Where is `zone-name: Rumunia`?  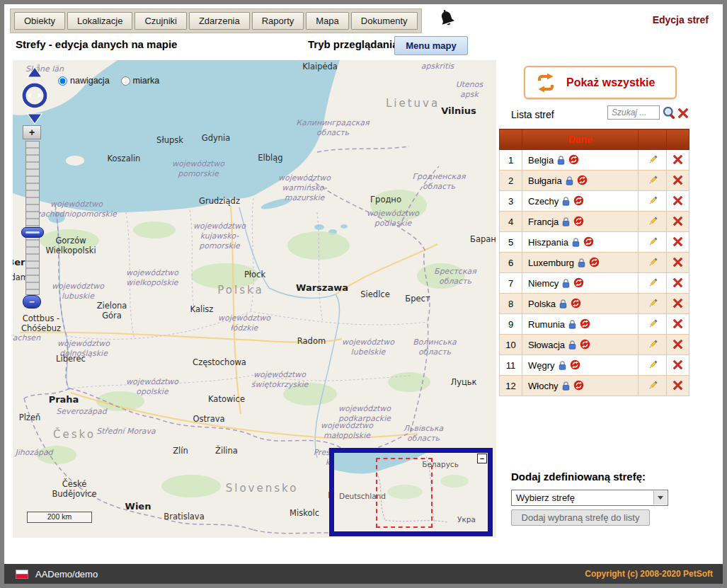 zone-name: Rumunia is located at coordinates (546, 324).